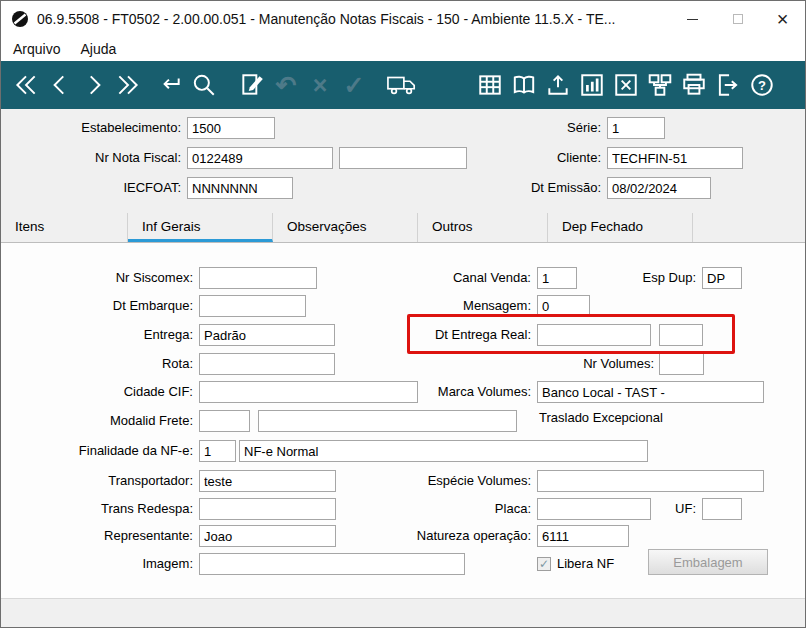 This screenshot has width=806, height=628. Describe the element at coordinates (783, 19) in the screenshot. I see `close-icon: ×` at that location.